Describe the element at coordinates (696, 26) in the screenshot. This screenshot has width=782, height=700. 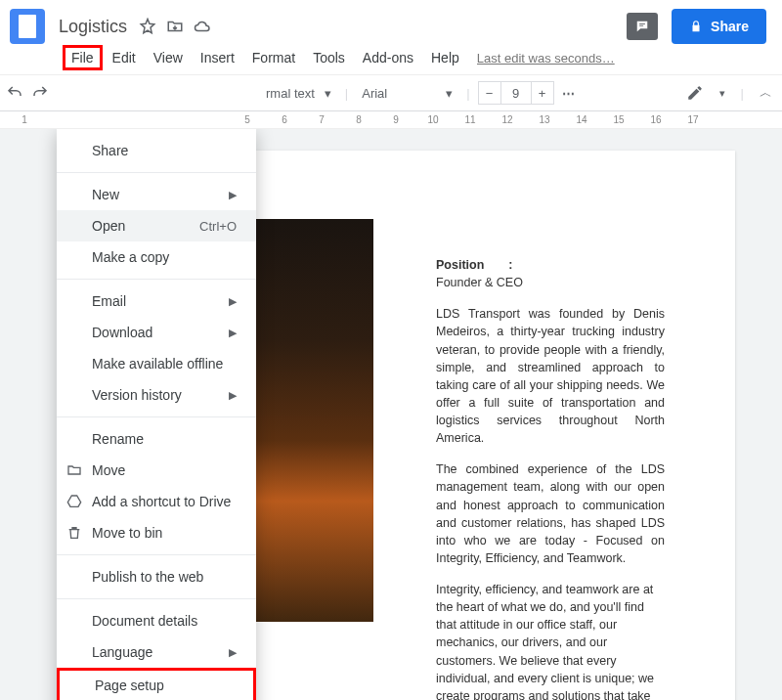
I see `lock-icon` at that location.